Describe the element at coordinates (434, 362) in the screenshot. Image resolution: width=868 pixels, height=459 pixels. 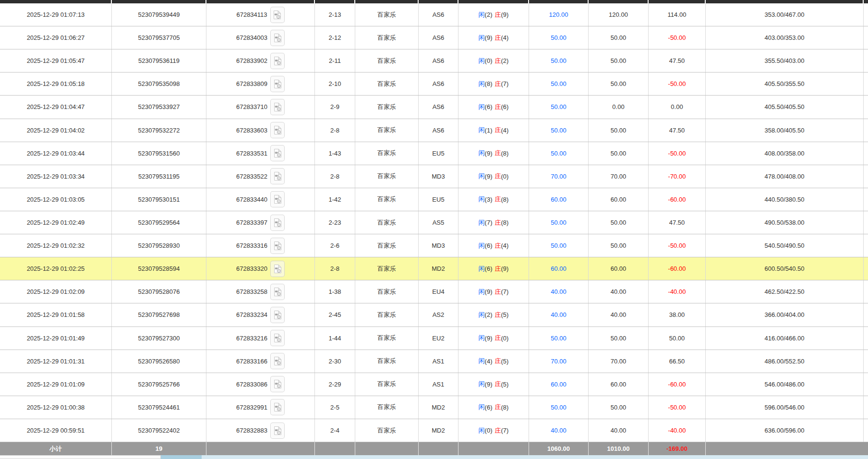
I see `table-row: 2025-12-29 01:01:31523079526580672833166…` at that location.